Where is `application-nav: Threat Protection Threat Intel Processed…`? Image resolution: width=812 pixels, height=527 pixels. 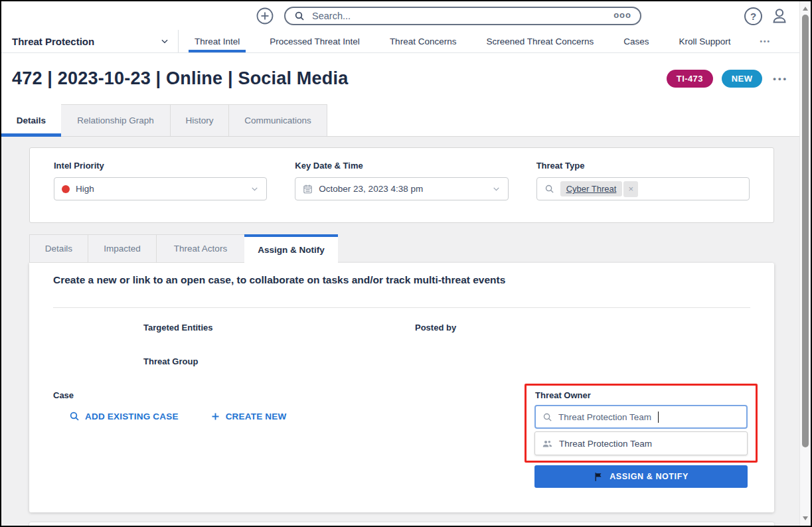 application-nav: Threat Protection Threat Intel Processed… is located at coordinates (400, 41).